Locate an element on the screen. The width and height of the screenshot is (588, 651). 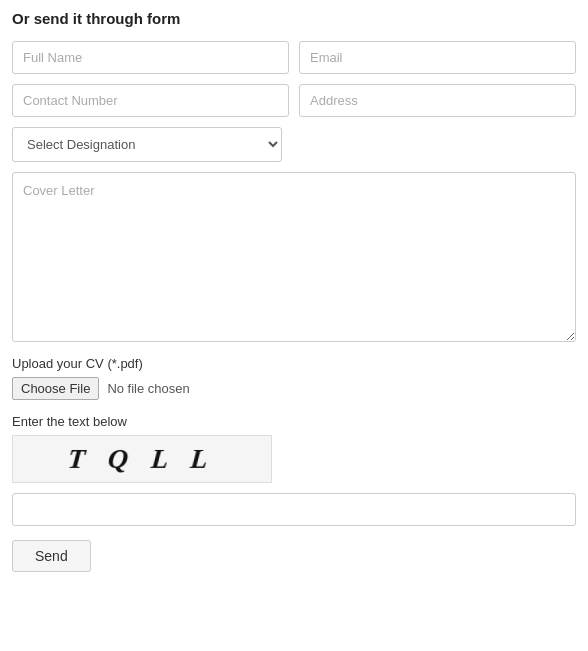
address-input is located at coordinates (438, 100).